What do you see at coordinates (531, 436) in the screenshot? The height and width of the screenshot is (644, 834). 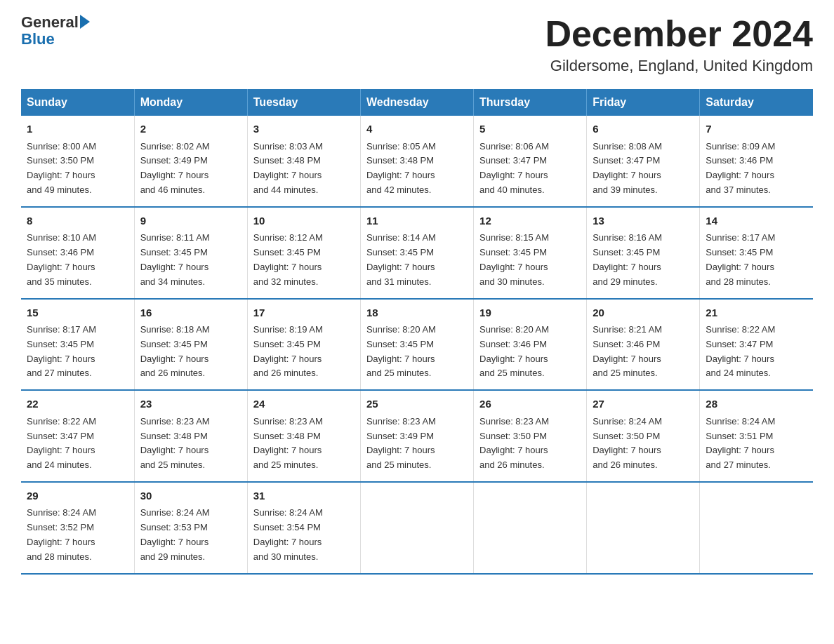 I see `calendar-day-cell: 26 Sunrise: 8:23 AM Sunset: 3:50 PM Dayl…` at bounding box center [531, 436].